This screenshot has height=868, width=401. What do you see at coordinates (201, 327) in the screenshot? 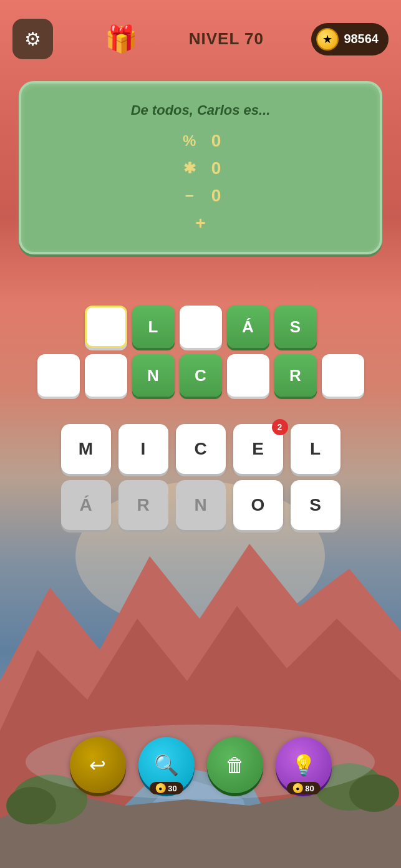
I see `word-row-1: L Á S` at bounding box center [201, 327].